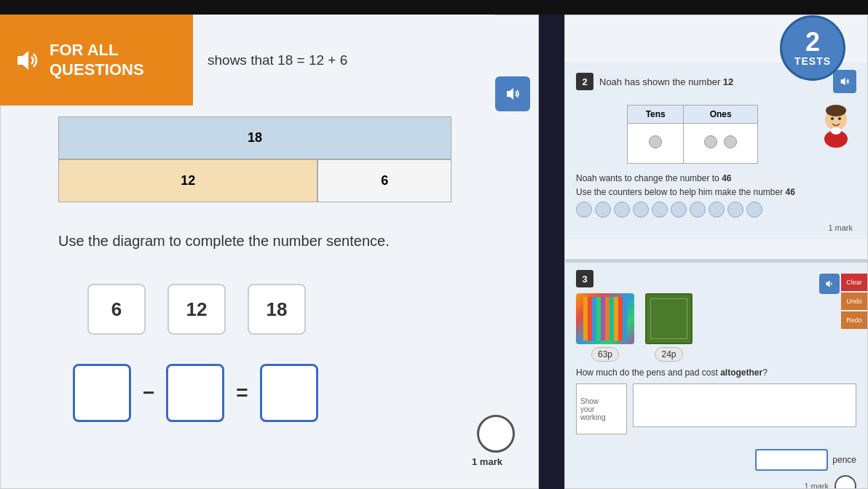 This screenshot has height=489, width=868. Describe the element at coordinates (741, 373) in the screenshot. I see `q3-q-bold: altogether` at that location.